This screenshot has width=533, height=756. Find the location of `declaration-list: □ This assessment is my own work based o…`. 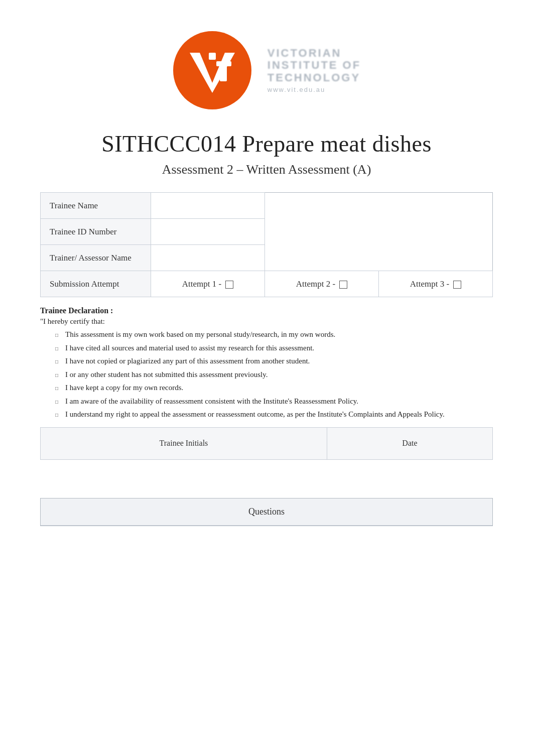

declaration-list: □ This assessment is my own work based o… is located at coordinates (266, 374).